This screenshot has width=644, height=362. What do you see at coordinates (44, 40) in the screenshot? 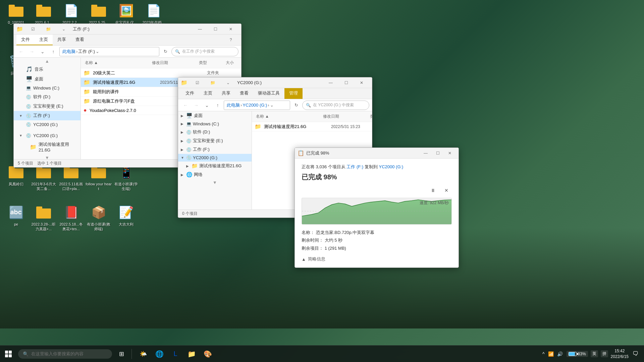
I see `ribbon-tab-home-1: 主页` at bounding box center [44, 40].